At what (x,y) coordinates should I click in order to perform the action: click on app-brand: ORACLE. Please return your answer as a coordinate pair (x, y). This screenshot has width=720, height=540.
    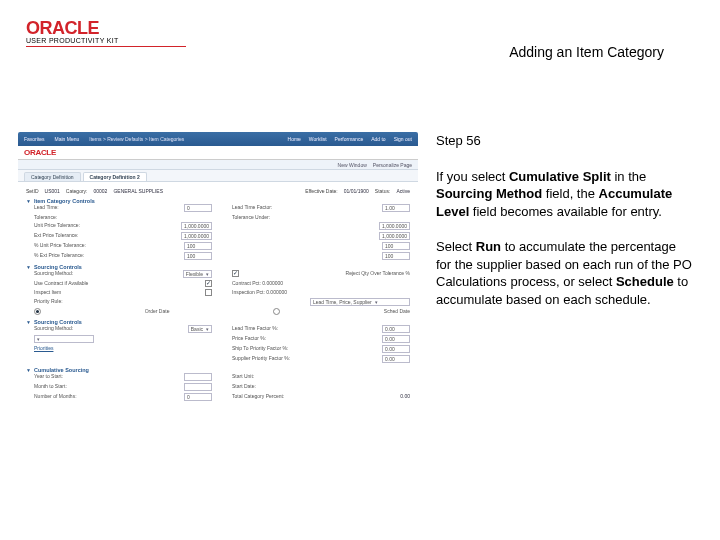
    Looking at the image, I should click on (40, 152).